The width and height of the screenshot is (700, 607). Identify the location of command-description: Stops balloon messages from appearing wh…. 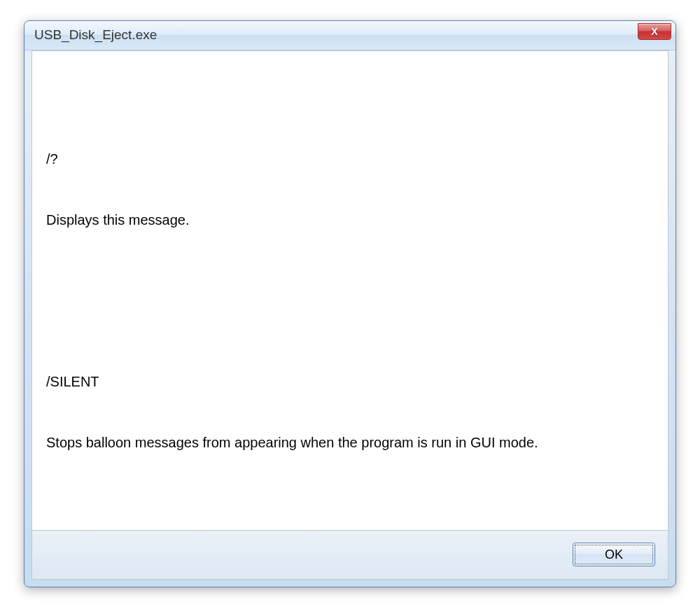
(350, 442).